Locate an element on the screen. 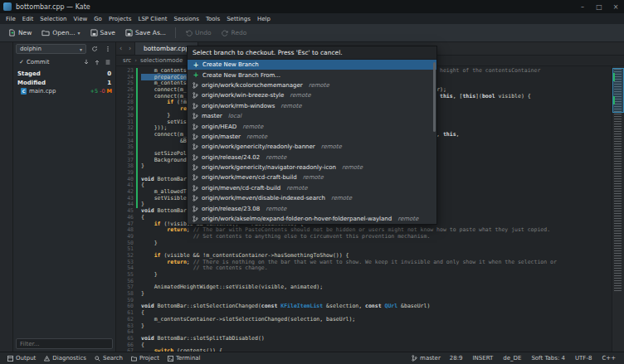  commit-button: ✓ Commit is located at coordinates (34, 62).